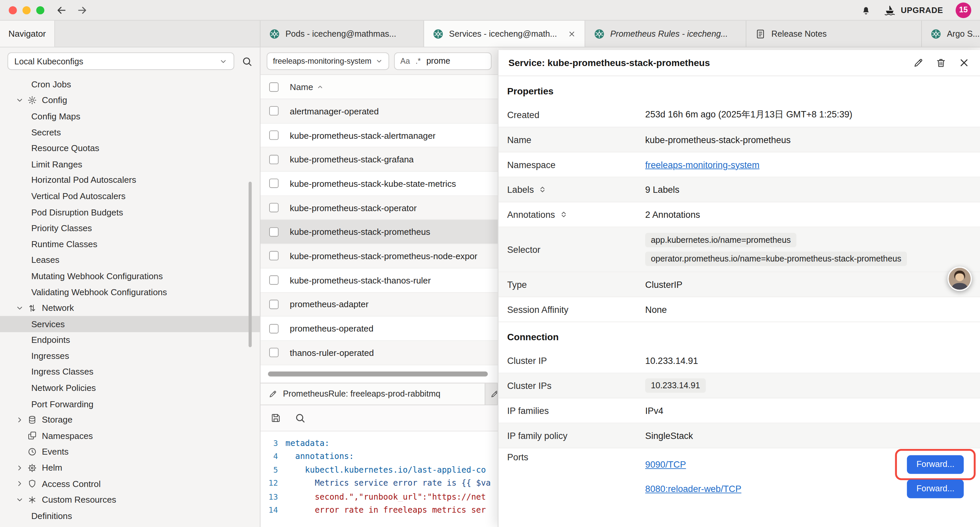 The width and height of the screenshot is (980, 527). What do you see at coordinates (130, 196) in the screenshot?
I see `sidebar-item-vertical-pod-autoscalers: Vertical Pod Autoscalers` at bounding box center [130, 196].